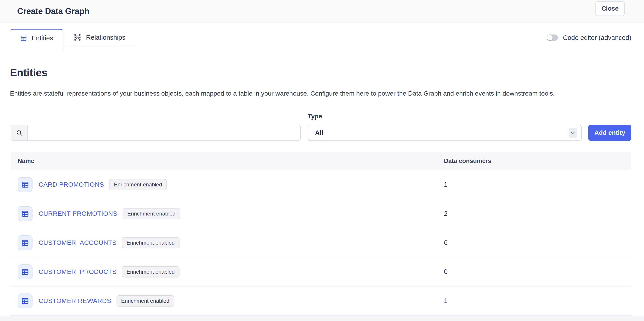 This screenshot has height=321, width=644. I want to click on type-select: All, so click(445, 133).